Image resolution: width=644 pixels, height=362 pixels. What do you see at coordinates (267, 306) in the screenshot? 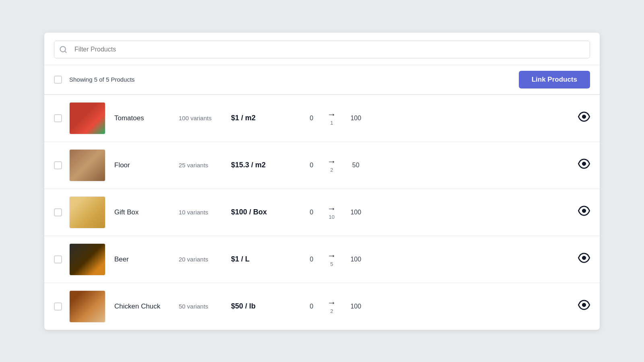
I see `product-price-4: $50 / lb` at bounding box center [267, 306].